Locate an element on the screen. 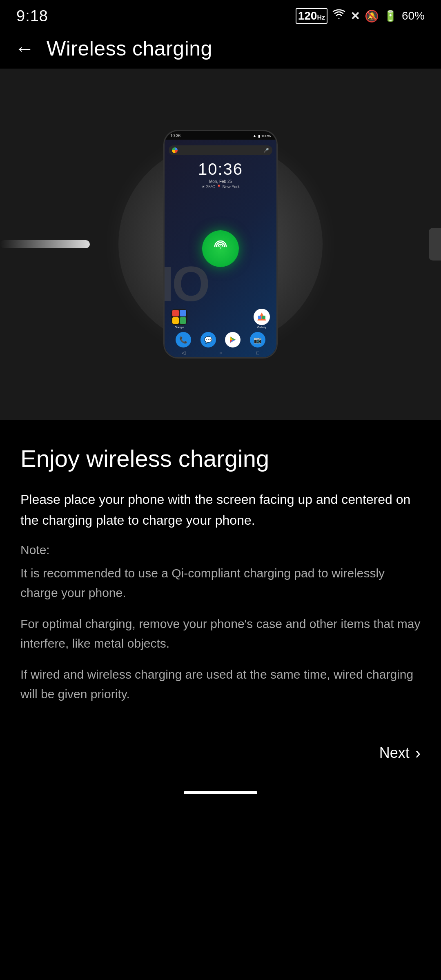  gallery-icon is located at coordinates (262, 317).